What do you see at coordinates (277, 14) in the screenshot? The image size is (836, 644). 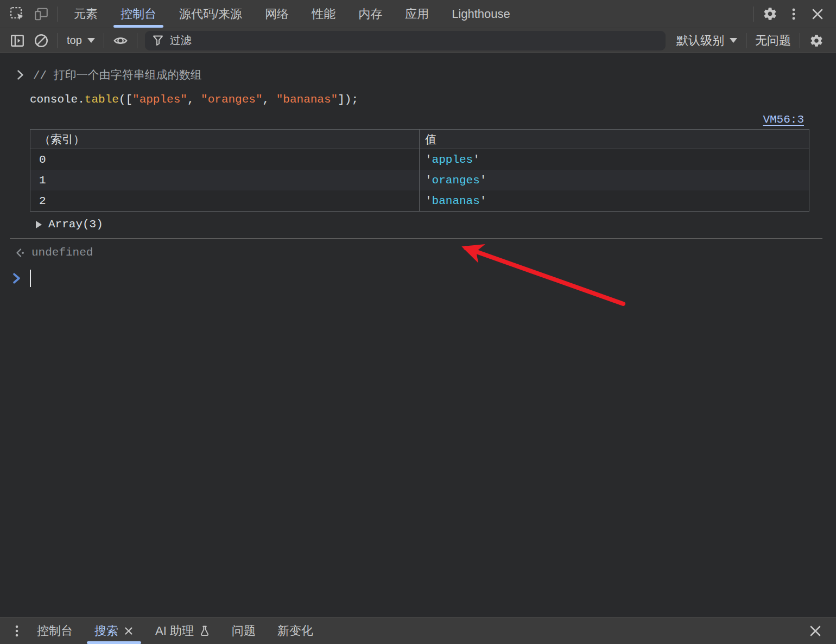 I see `tab-network-label: 网络` at bounding box center [277, 14].